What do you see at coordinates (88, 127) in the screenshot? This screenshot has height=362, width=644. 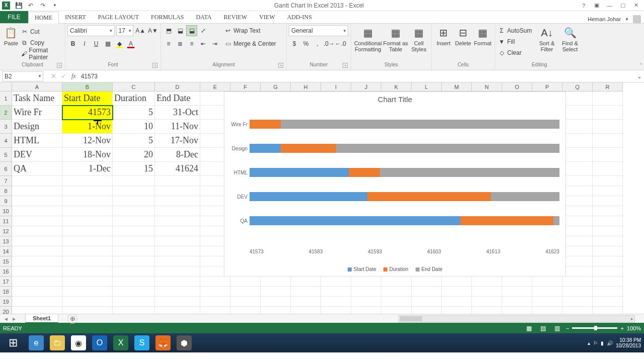 I see `cell: 1-Nov` at bounding box center [88, 127].